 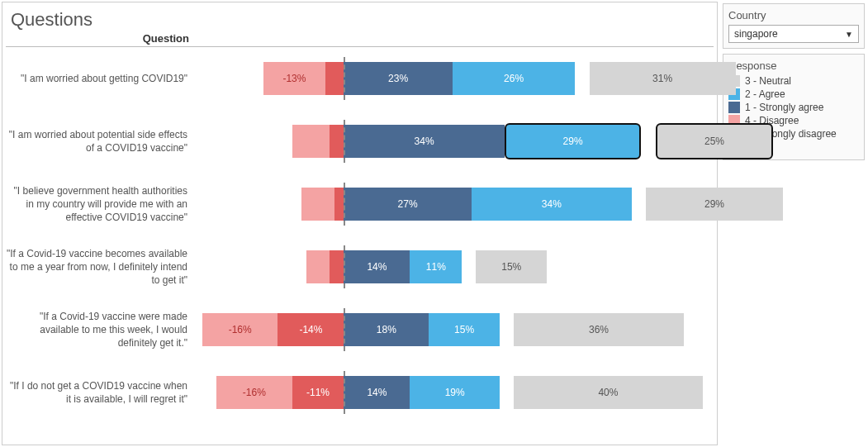 I want to click on legend-label: 1 - Strongly agree, so click(x=785, y=107).